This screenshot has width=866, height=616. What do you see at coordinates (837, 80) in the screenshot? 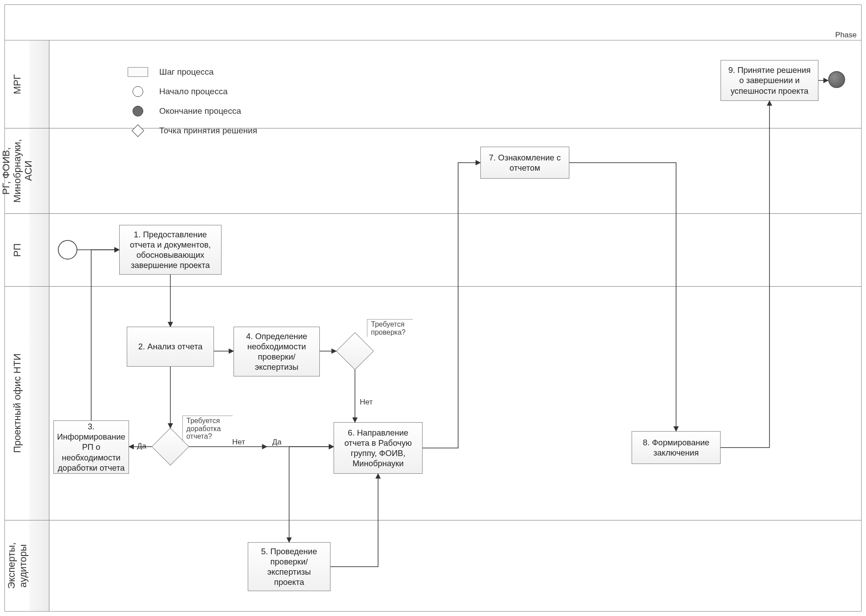
I see `end-event` at bounding box center [837, 80].